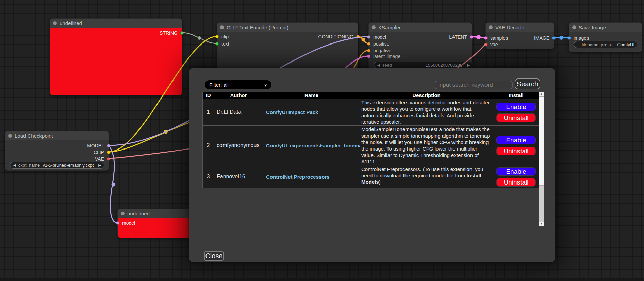  I want to click on output-conditioning: CONDITIONING, so click(338, 37).